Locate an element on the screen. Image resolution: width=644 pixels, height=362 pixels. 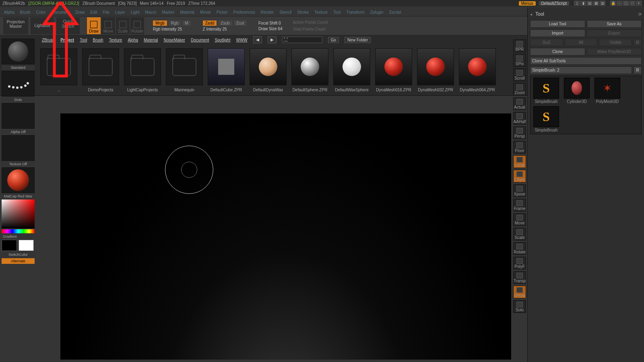
lightbox-tab-brush: Brush is located at coordinates (98, 40).